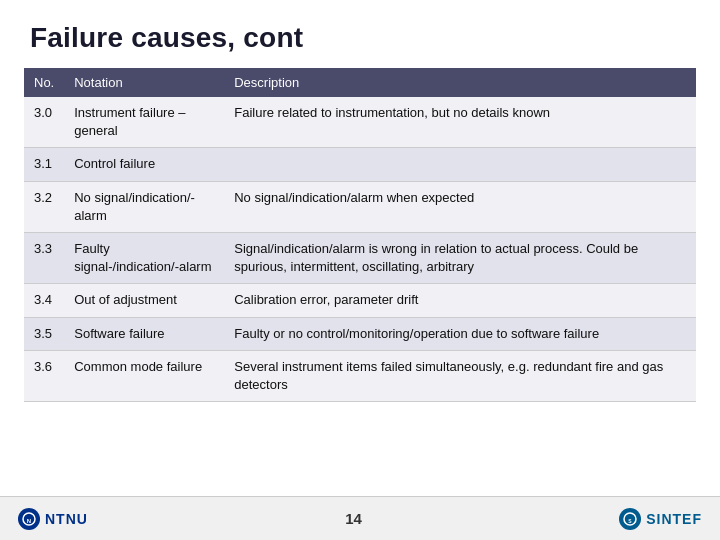  I want to click on cell-description, so click(460, 164).